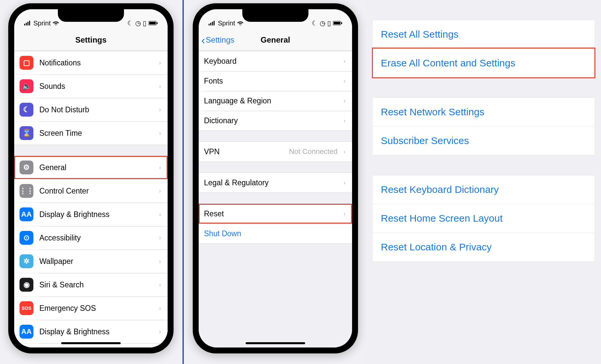 This screenshot has height=364, width=601. I want to click on row-label: Dictionary, so click(271, 121).